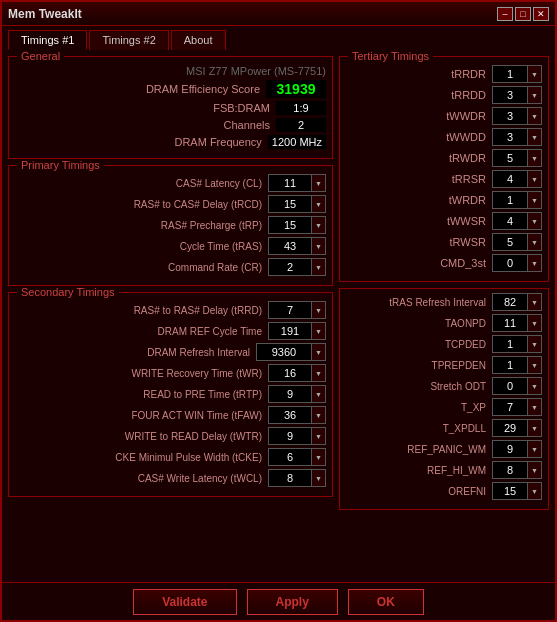 This screenshot has width=557, height=622. Describe the element at coordinates (292, 602) in the screenshot. I see `apply-button: Apply` at that location.